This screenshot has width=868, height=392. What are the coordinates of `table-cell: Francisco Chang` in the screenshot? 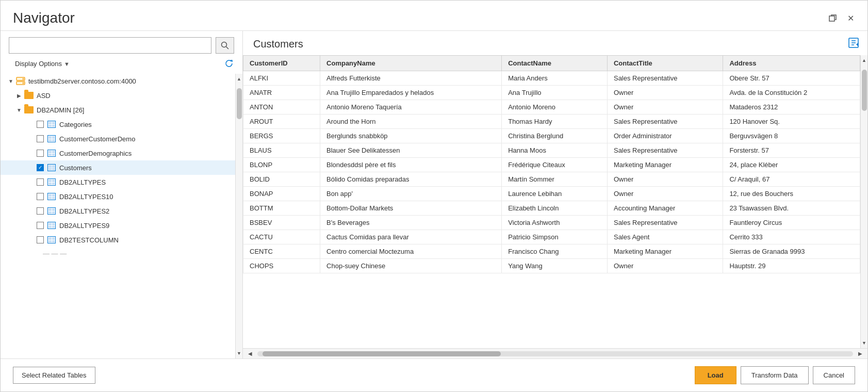 It's located at (555, 252).